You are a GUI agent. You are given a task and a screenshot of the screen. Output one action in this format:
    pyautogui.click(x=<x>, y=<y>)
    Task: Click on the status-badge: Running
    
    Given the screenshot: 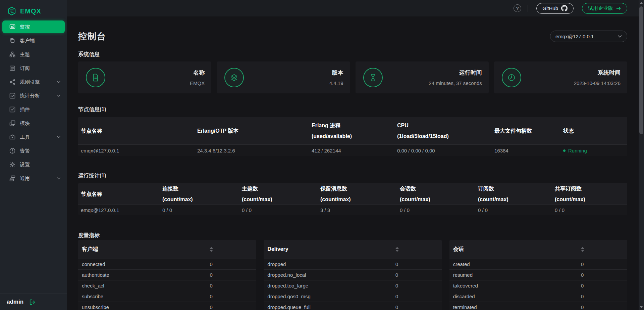 What is the action you would take?
    pyautogui.click(x=594, y=150)
    